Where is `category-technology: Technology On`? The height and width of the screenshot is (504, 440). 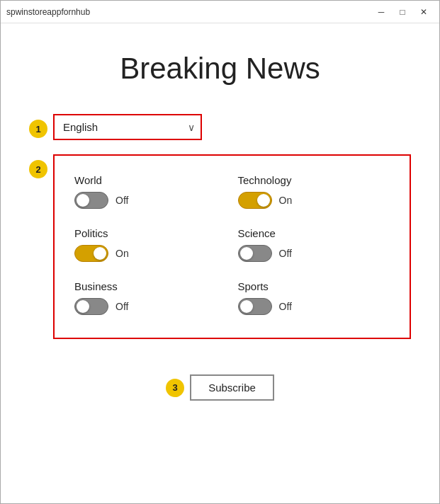
category-technology: Technology On is located at coordinates (315, 194).